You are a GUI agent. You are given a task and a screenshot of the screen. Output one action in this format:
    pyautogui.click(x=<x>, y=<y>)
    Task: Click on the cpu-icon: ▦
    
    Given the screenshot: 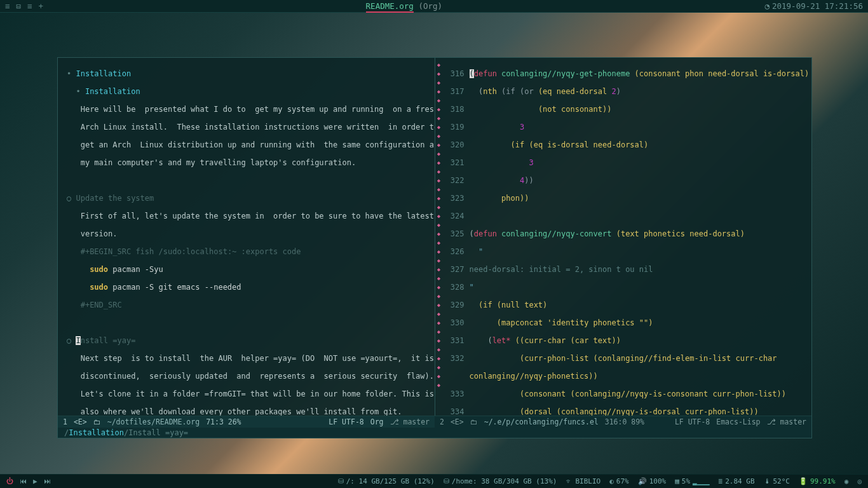 What is the action you would take?
    pyautogui.click(x=677, y=482)
    